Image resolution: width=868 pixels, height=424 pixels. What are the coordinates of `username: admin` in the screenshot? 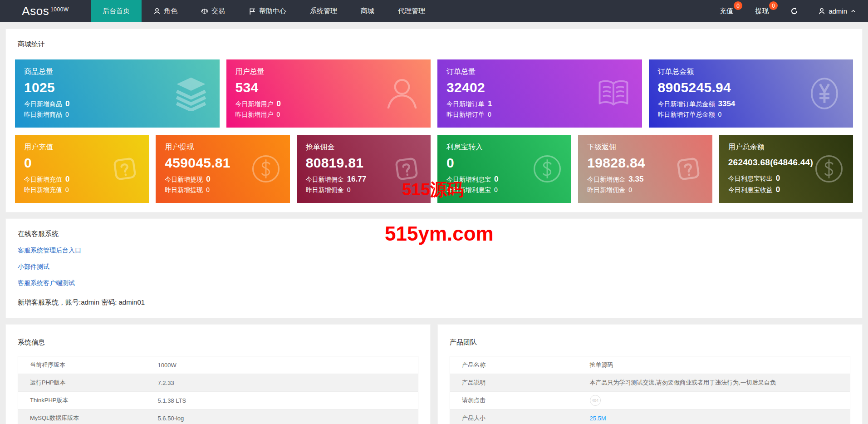 It's located at (838, 11).